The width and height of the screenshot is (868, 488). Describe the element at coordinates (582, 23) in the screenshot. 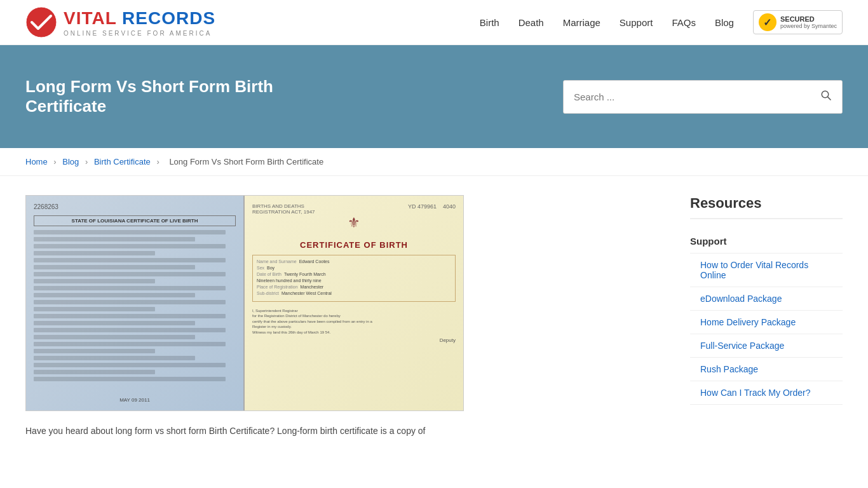

I see `nav-marriage: Marriage` at that location.